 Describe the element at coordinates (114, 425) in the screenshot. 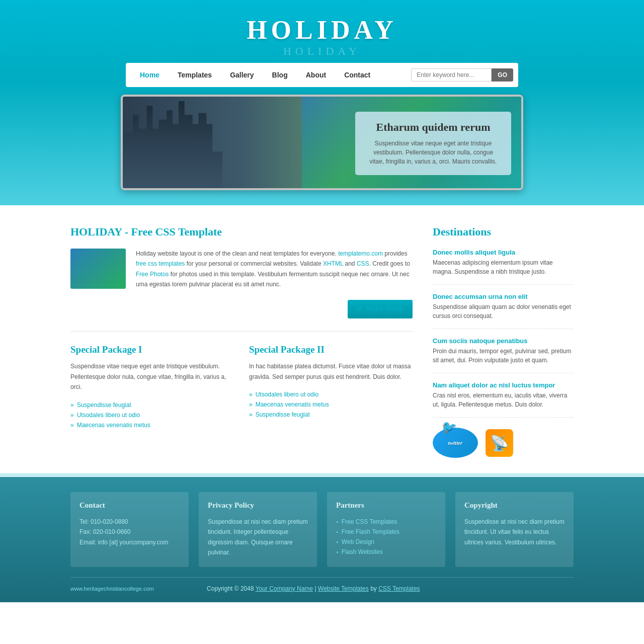

I see `pkg1-link-3: Maecenas venenatis metus` at that location.